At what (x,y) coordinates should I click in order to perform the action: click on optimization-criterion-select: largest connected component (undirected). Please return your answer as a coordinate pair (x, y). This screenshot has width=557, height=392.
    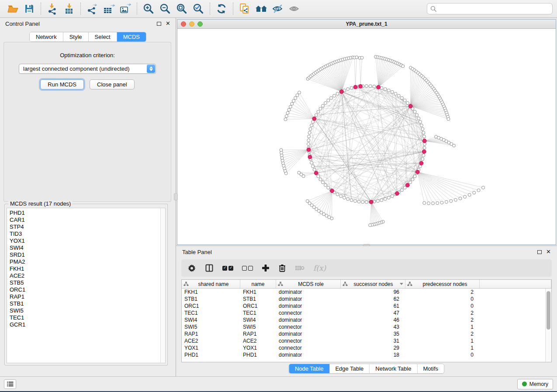
    Looking at the image, I should click on (87, 69).